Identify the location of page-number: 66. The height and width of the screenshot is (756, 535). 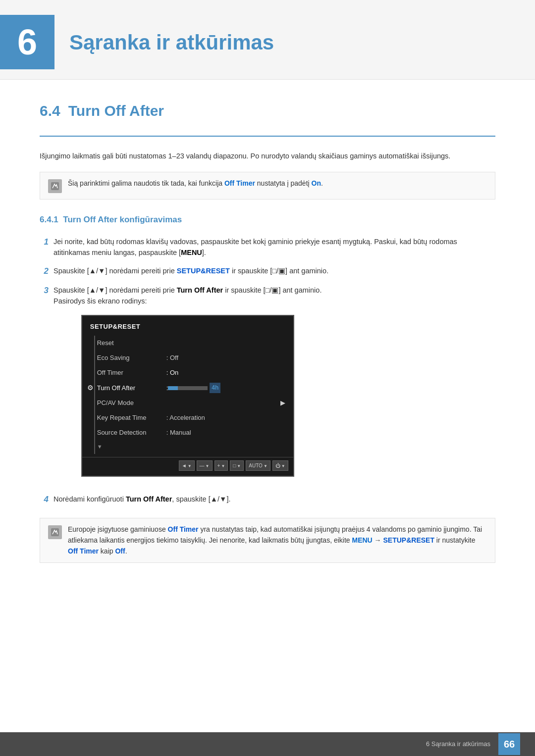
(509, 744).